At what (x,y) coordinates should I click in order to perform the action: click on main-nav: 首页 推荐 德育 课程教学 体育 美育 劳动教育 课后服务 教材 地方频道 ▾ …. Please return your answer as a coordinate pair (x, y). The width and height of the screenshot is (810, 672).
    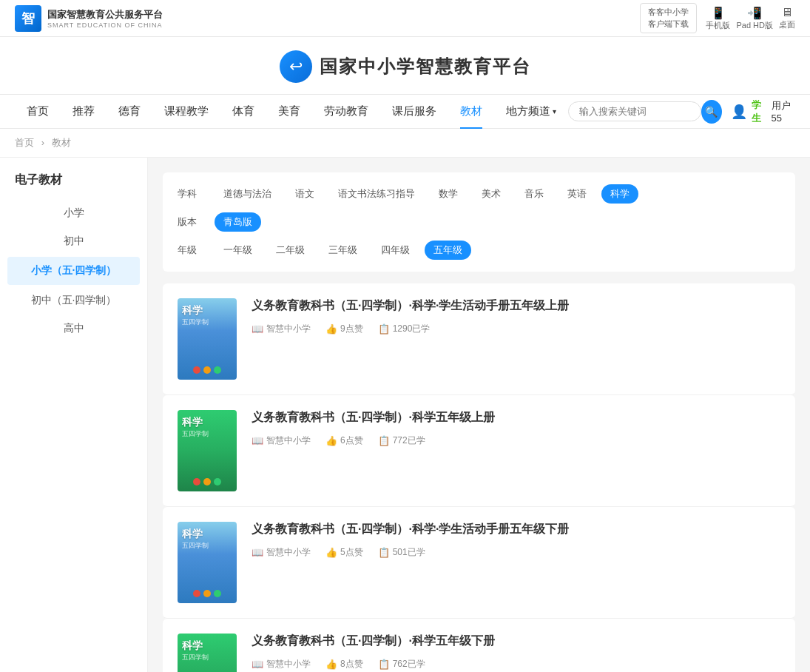
    Looking at the image, I should click on (405, 112).